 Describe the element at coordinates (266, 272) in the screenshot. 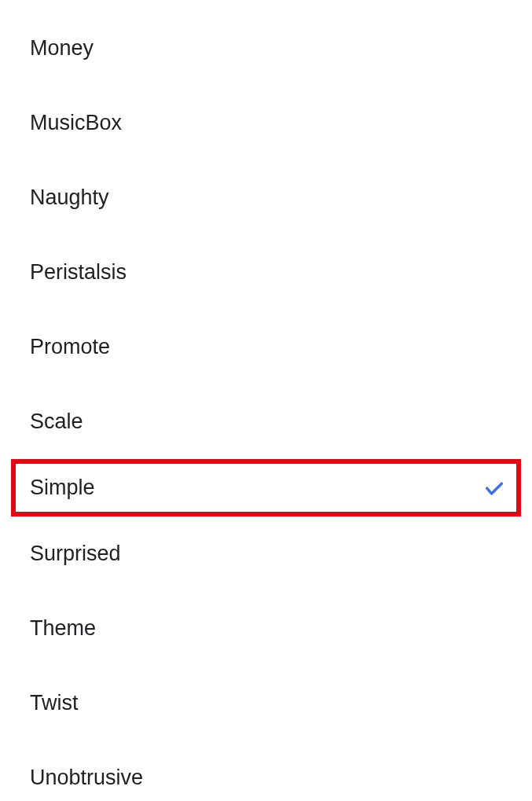

I see `list-item: Peristalsis` at that location.